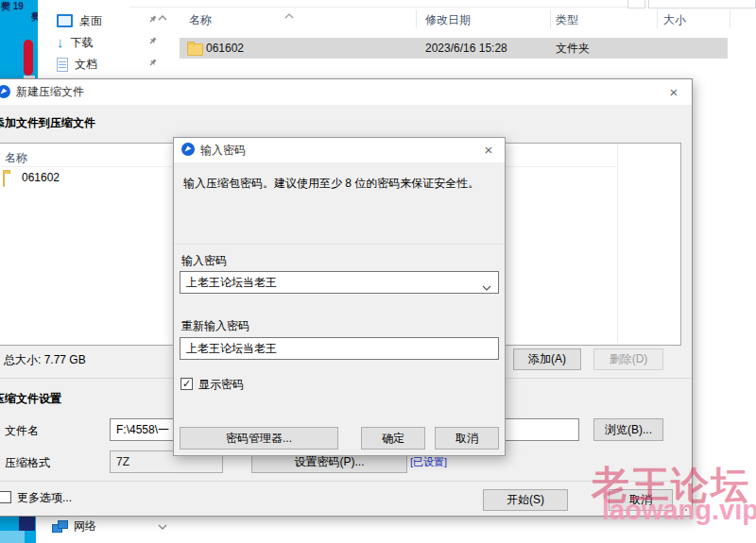 This screenshot has height=543, width=756. Describe the element at coordinates (525, 501) in the screenshot. I see `start-button: 开始(S)` at that location.